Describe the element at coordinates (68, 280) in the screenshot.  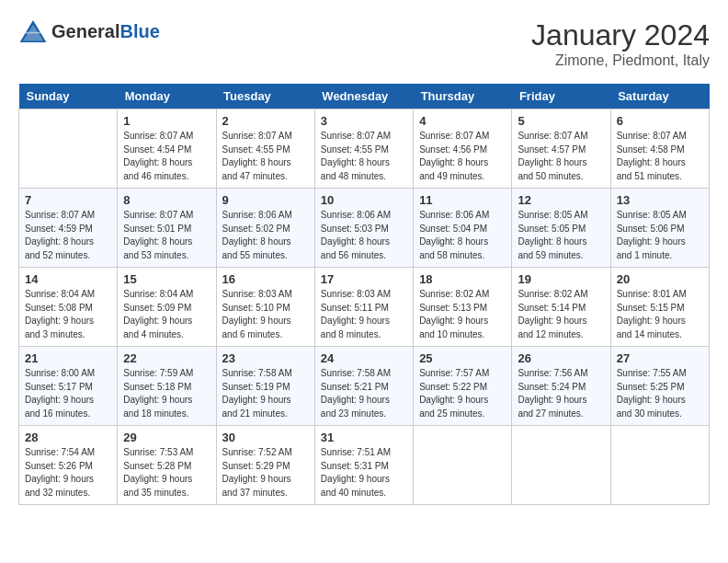
I see `day-number: 14` at that location.